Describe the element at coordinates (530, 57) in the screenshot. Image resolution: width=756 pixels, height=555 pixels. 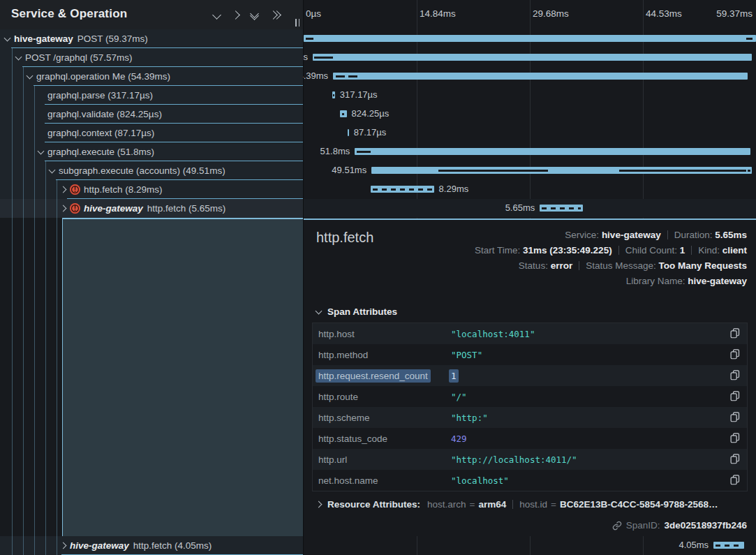
I see `timeline-row: 57.57ms` at that location.